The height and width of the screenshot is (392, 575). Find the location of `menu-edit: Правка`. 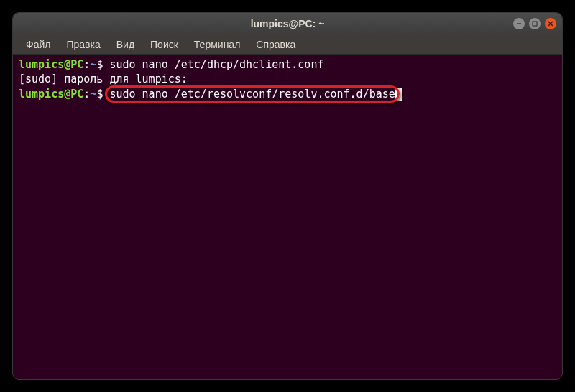

menu-edit: Правка is located at coordinates (83, 45).